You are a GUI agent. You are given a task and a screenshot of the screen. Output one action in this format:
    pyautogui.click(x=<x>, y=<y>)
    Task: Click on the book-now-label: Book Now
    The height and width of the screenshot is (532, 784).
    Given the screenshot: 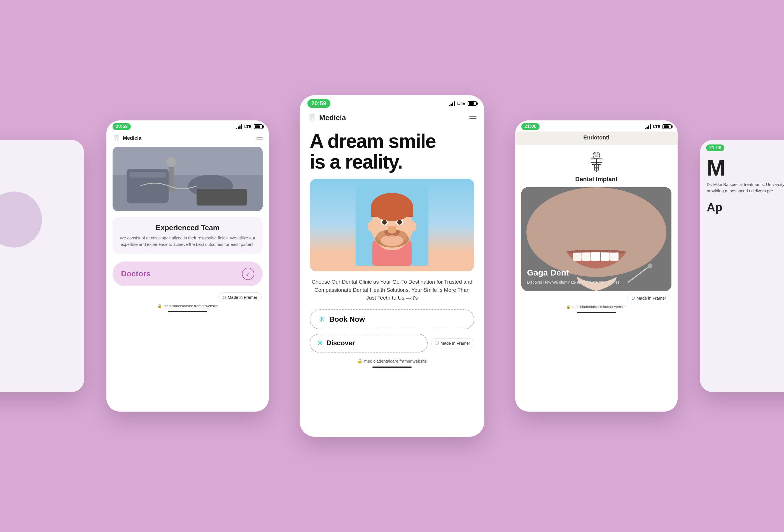 What is the action you would take?
    pyautogui.click(x=347, y=319)
    